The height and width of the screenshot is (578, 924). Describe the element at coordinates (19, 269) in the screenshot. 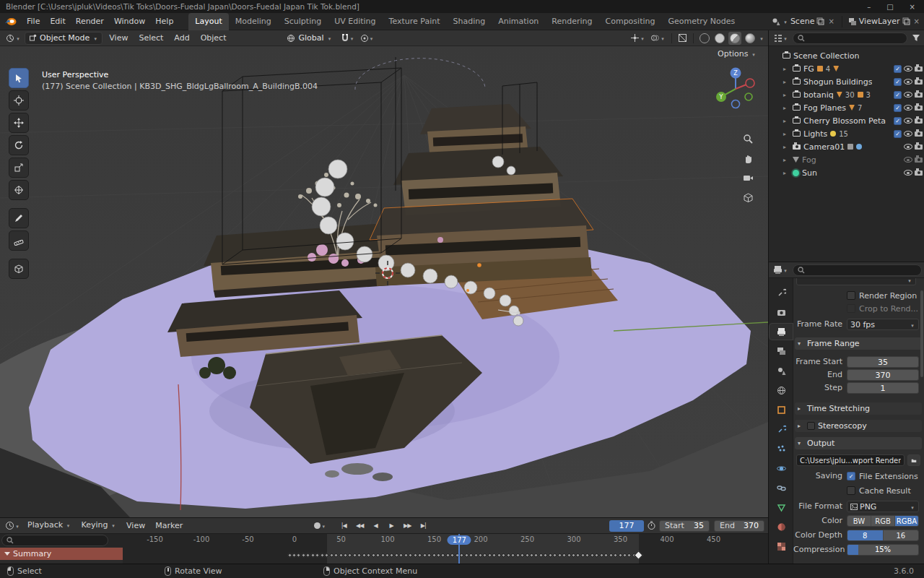

I see `tool-add-cube` at that location.